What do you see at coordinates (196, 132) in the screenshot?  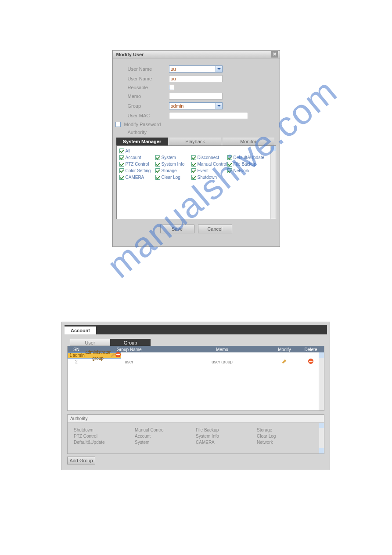 I see `authority-label: Authority` at bounding box center [196, 132].